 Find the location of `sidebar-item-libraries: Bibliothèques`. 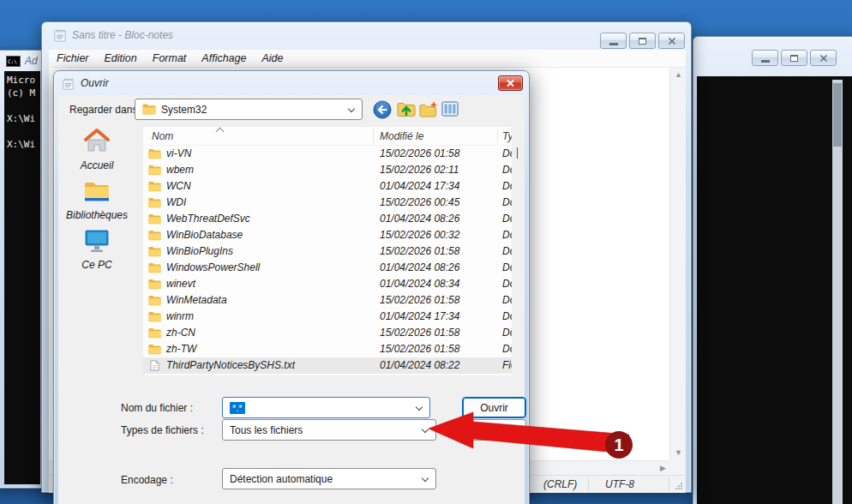

sidebar-item-libraries: Bibliothèques is located at coordinates (97, 201).